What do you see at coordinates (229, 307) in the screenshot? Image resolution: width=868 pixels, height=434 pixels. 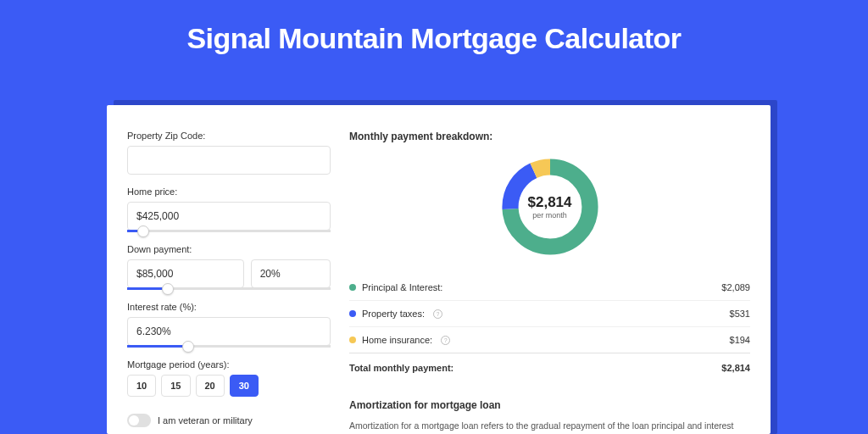 I see `interest-label: Interest rate (%):` at bounding box center [229, 307].